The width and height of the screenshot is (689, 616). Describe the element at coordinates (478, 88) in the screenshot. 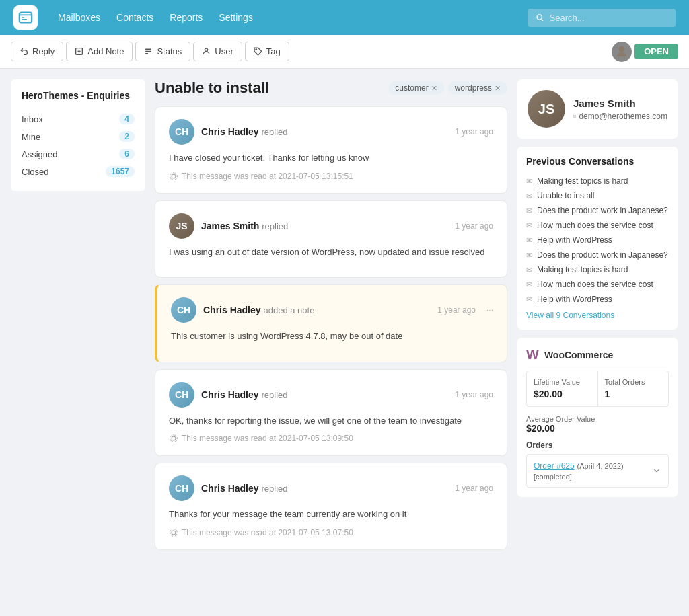

I see `tag-wordpress: wordpress ✕` at that location.